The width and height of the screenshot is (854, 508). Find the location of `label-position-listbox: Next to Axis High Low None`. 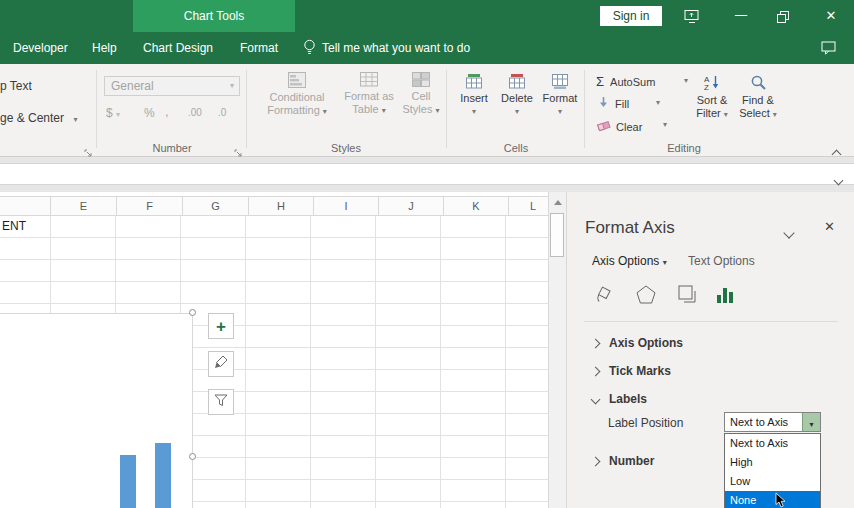

label-position-listbox: Next to Axis High Low None is located at coordinates (772, 470).